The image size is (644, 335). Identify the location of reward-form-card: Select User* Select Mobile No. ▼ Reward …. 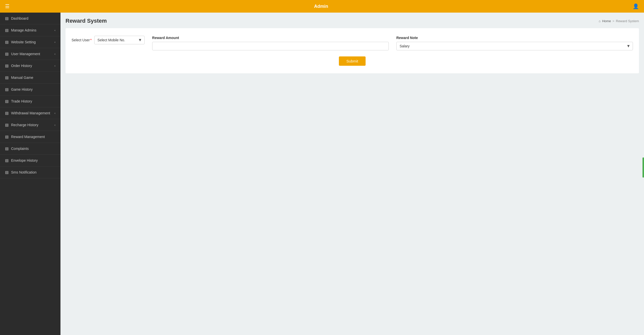
(352, 51).